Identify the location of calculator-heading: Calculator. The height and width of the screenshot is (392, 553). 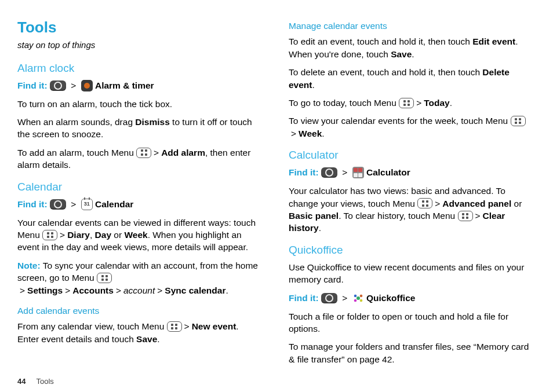
(410, 155).